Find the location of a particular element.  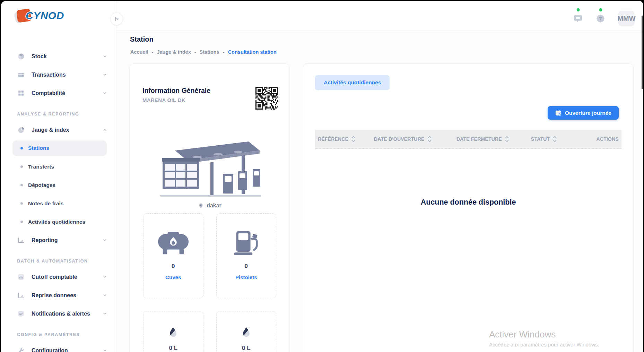

sidebar-item-reprise-donnees: Reprise donnees is located at coordinates (59, 295).